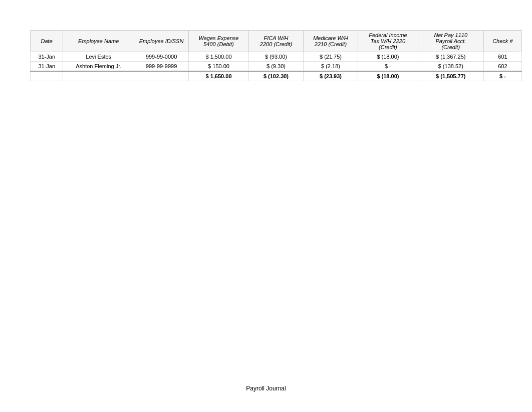 Image resolution: width=532 pixels, height=412 pixels. What do you see at coordinates (388, 76) in the screenshot?
I see `totals-federal: $ (18.00)` at bounding box center [388, 76].